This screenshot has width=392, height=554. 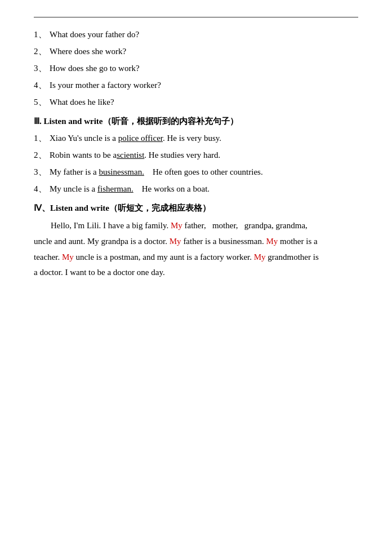 What do you see at coordinates (95, 68) in the screenshot?
I see `question-text: How does she go to work?` at bounding box center [95, 68].